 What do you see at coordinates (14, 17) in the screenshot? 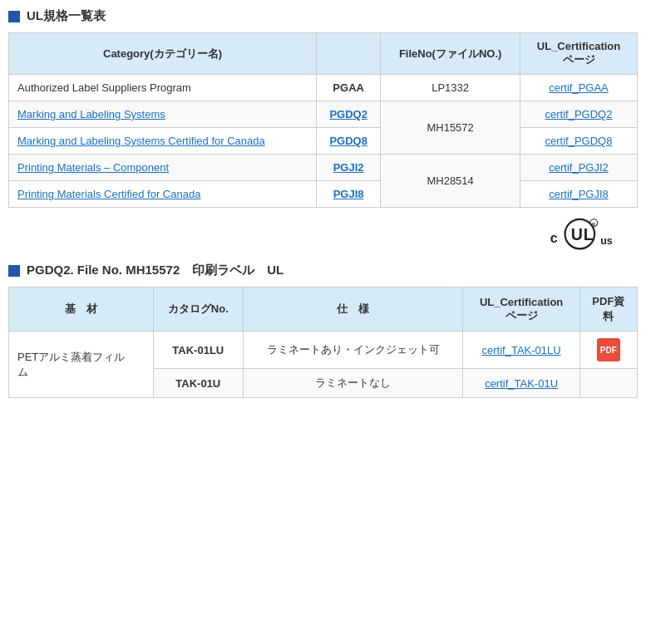
I see `section1-icon` at bounding box center [14, 17].